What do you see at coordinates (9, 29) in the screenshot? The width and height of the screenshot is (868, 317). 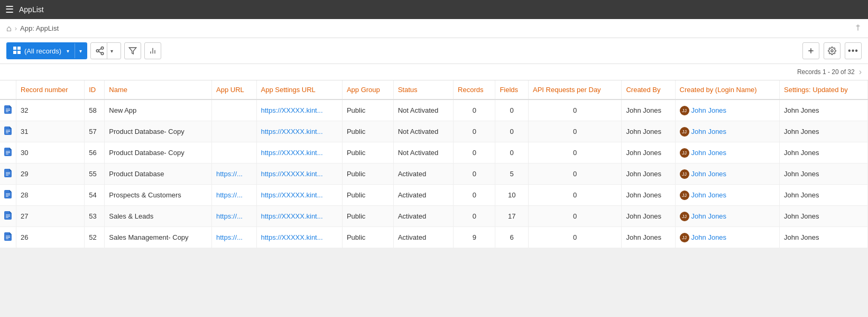 I see `home-icon: ⌂` at bounding box center [9, 29].